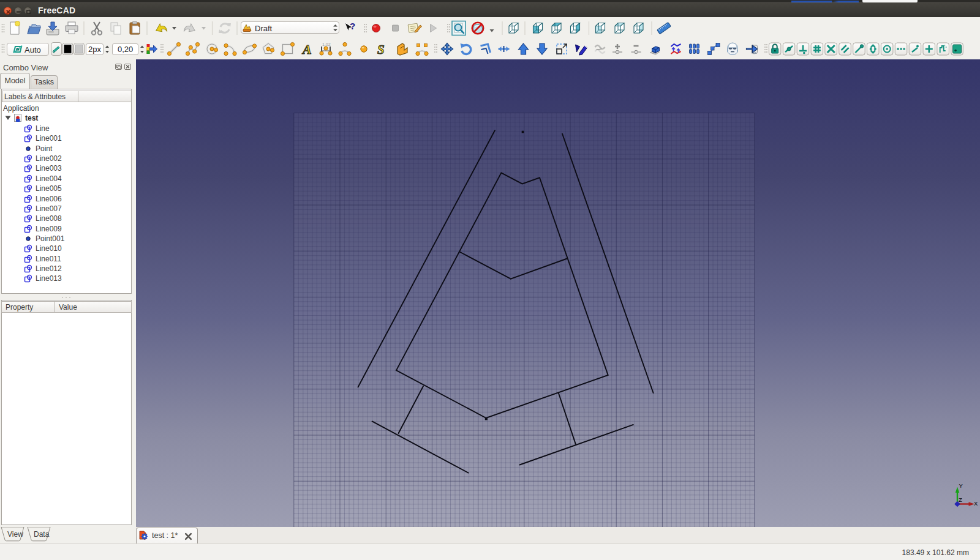  What do you see at coordinates (306, 49) in the screenshot?
I see `svg-text: A` at bounding box center [306, 49].